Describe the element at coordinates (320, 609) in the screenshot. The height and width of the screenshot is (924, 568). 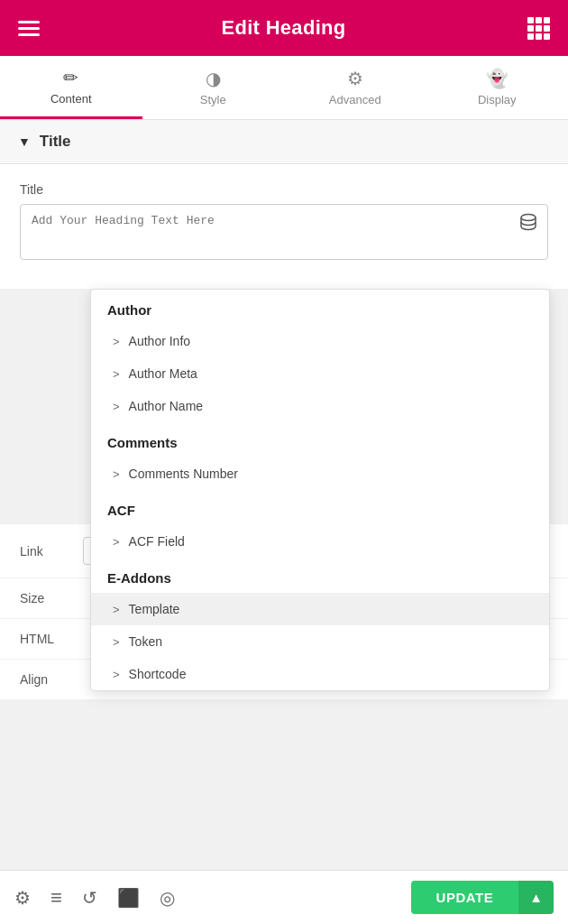
I see `dropdown-item-template: > Template` at that location.